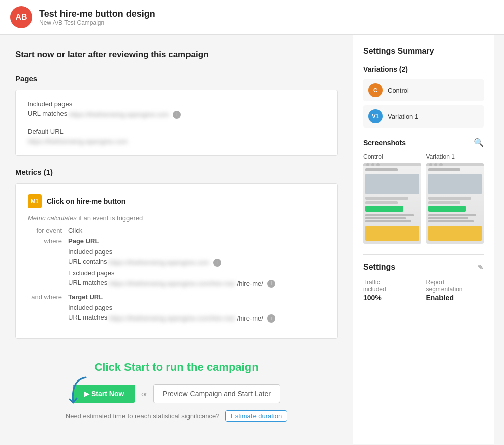 The height and width of the screenshot is (445, 504). I want to click on settings-header: Settings ✎, so click(423, 267).